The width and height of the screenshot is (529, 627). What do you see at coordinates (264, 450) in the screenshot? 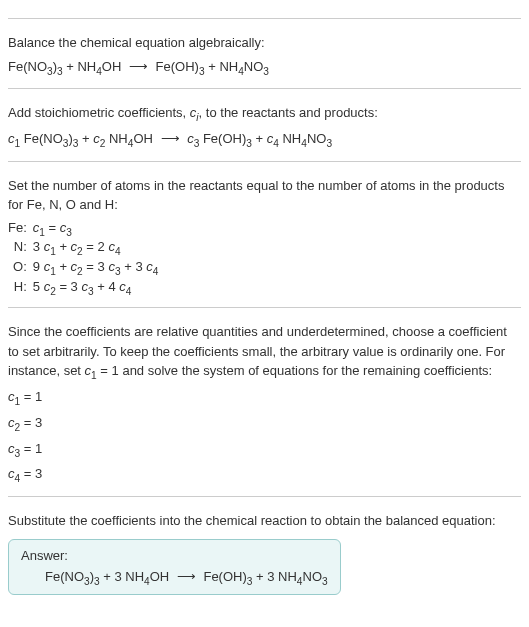
I see `solution-line: c3 = 1` at bounding box center [264, 450].